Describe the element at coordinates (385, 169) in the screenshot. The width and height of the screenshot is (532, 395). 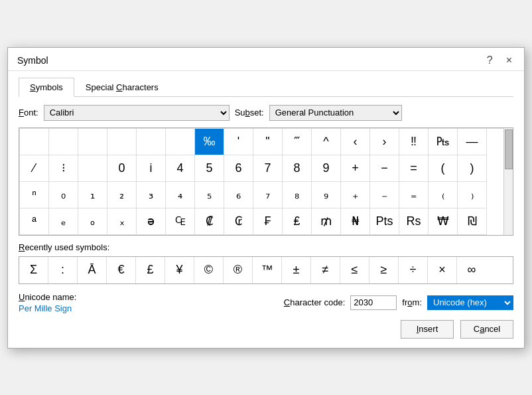
I see `symbol-cell: −` at that location.